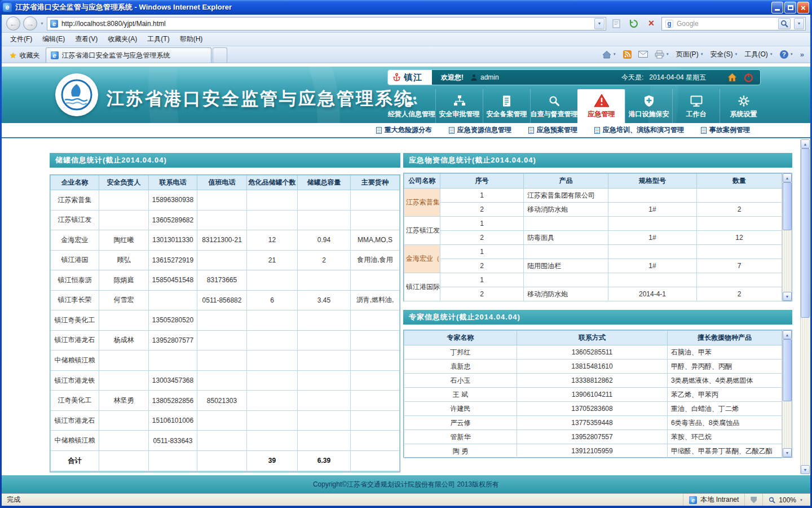 The image size is (812, 508). What do you see at coordinates (30, 24) in the screenshot?
I see `forward-button` at bounding box center [30, 24].